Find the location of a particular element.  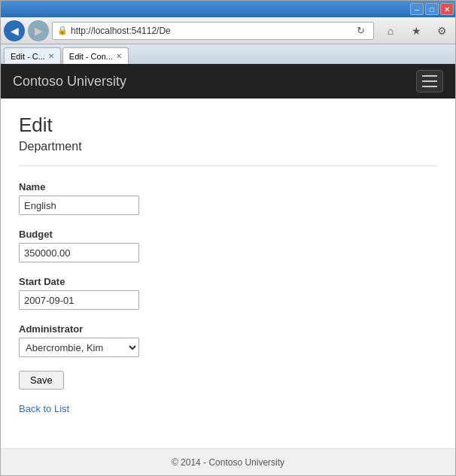

save-button: Save is located at coordinates (41, 380).